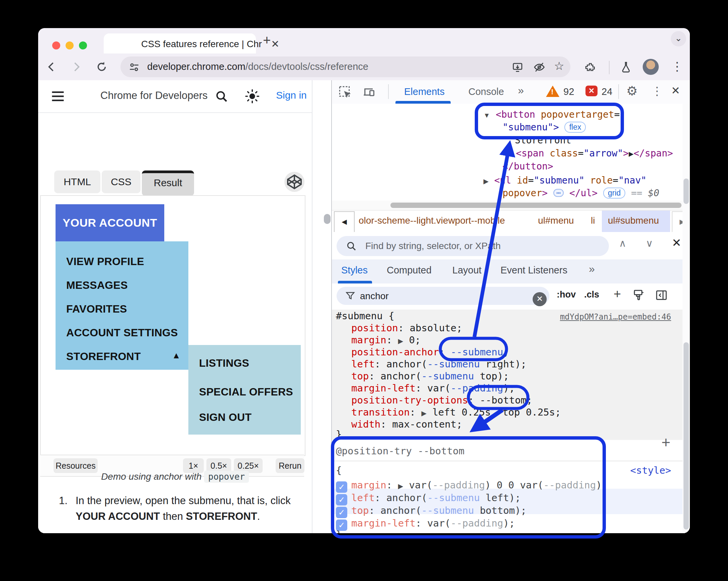 This screenshot has width=728, height=581. I want to click on brand-title: Chrome for Developers, so click(154, 96).